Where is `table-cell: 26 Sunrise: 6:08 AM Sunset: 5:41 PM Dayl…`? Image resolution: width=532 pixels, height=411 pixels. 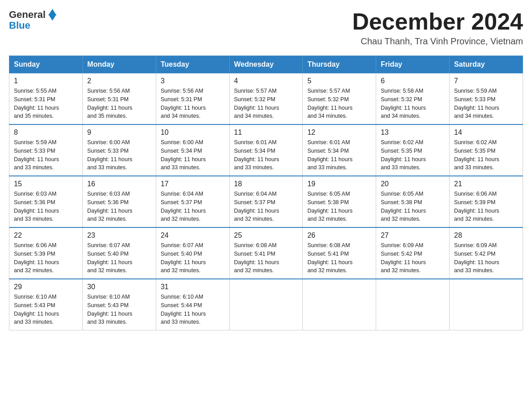 table-cell: 26 Sunrise: 6:08 AM Sunset: 5:41 PM Dayl… is located at coordinates (339, 253).